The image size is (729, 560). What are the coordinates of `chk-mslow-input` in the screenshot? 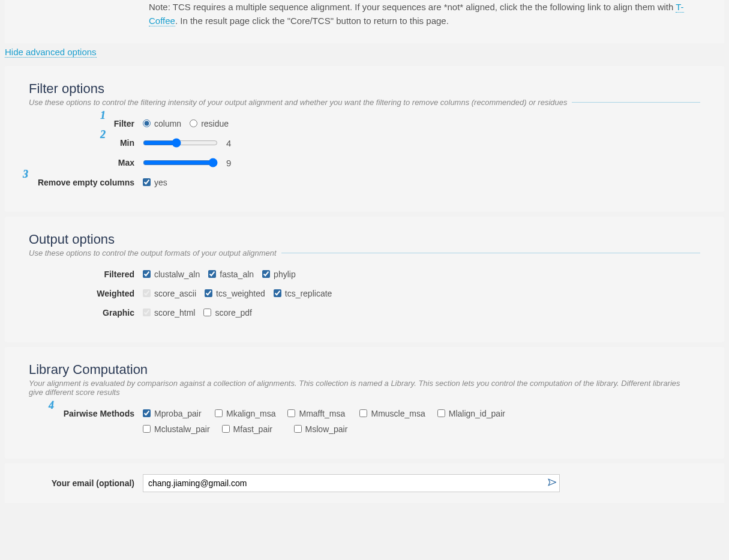 It's located at (298, 429).